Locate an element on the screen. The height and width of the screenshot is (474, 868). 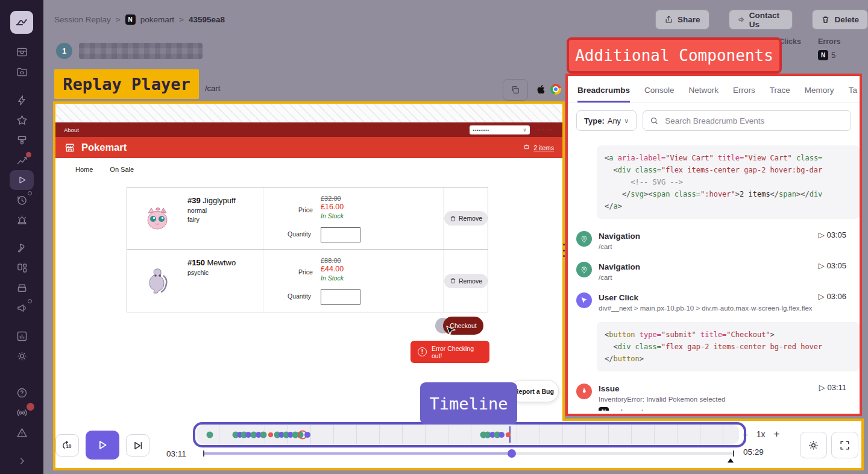
errors-stat: Errors N 5 is located at coordinates (829, 49).